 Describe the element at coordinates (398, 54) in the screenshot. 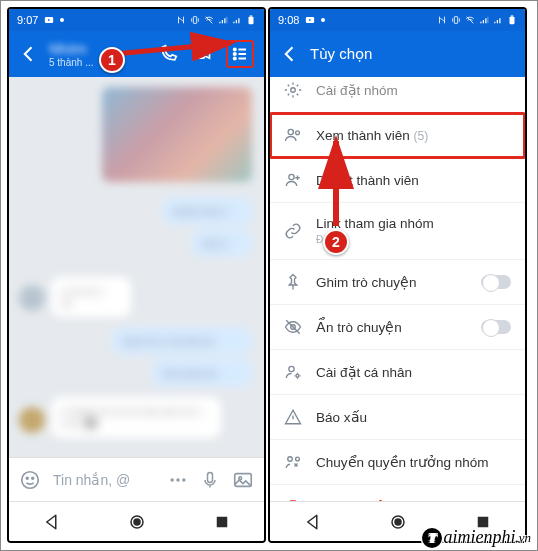

I see `options-header: Tùy chọn` at that location.